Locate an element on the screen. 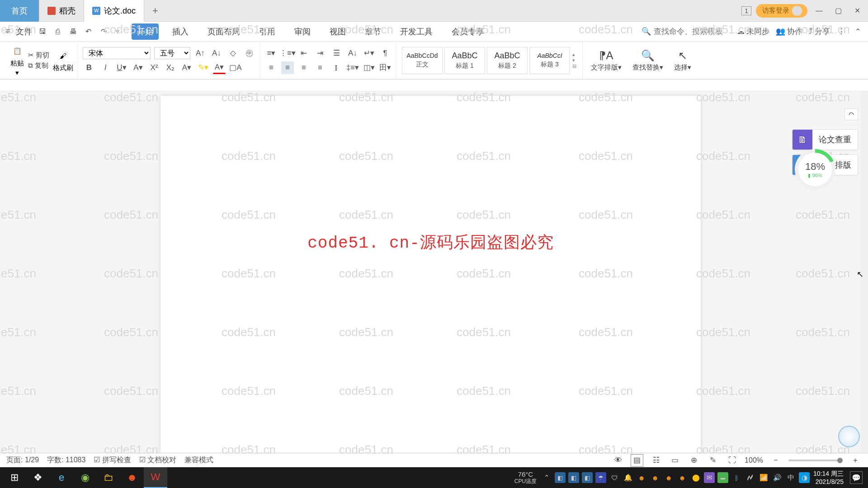 This screenshot has height=488, width=868. underline-icon: U▾ is located at coordinates (122, 68).